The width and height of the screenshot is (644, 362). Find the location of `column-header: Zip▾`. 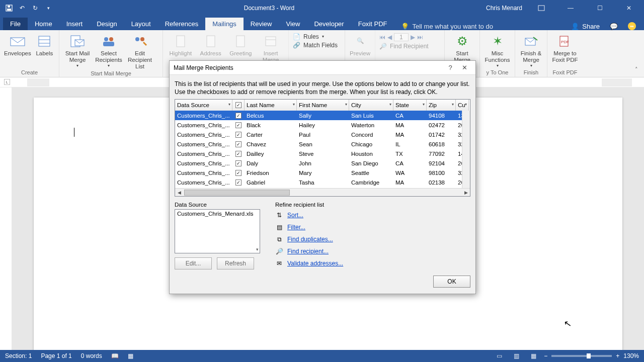

column-header: Zip▾ is located at coordinates (441, 105).